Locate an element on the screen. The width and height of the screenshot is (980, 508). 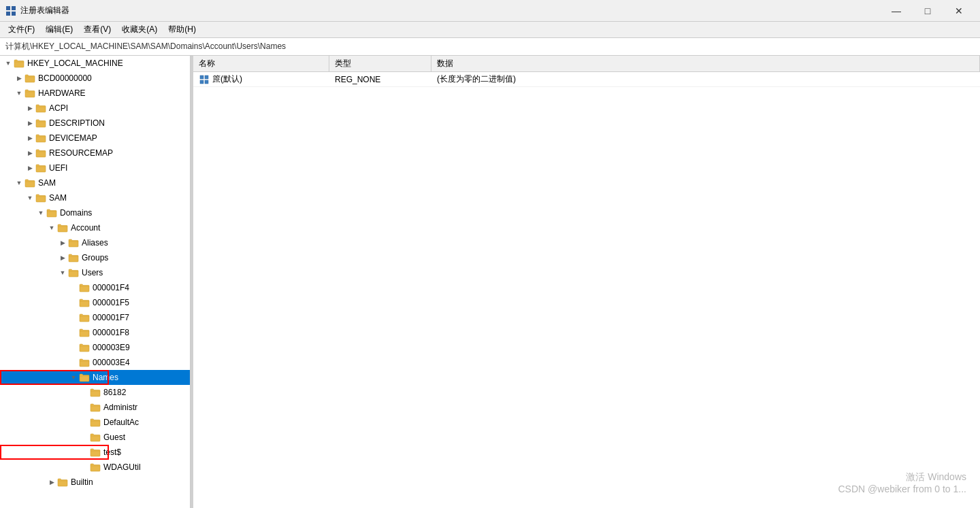
tree-item-n6: WDAGUtil is located at coordinates (95, 467).